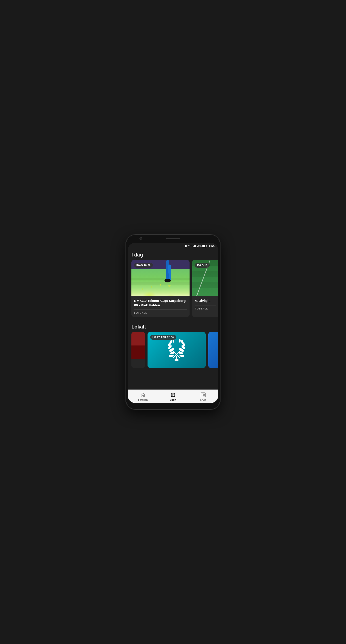 This screenshot has width=346, height=644. I want to click on status-icons: 79% 1:54, so click(199, 246).